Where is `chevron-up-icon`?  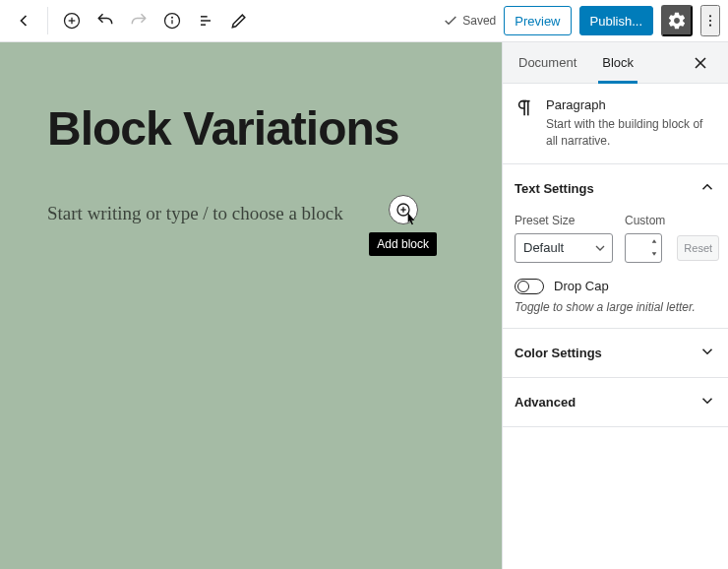
chevron-up-icon is located at coordinates (707, 189).